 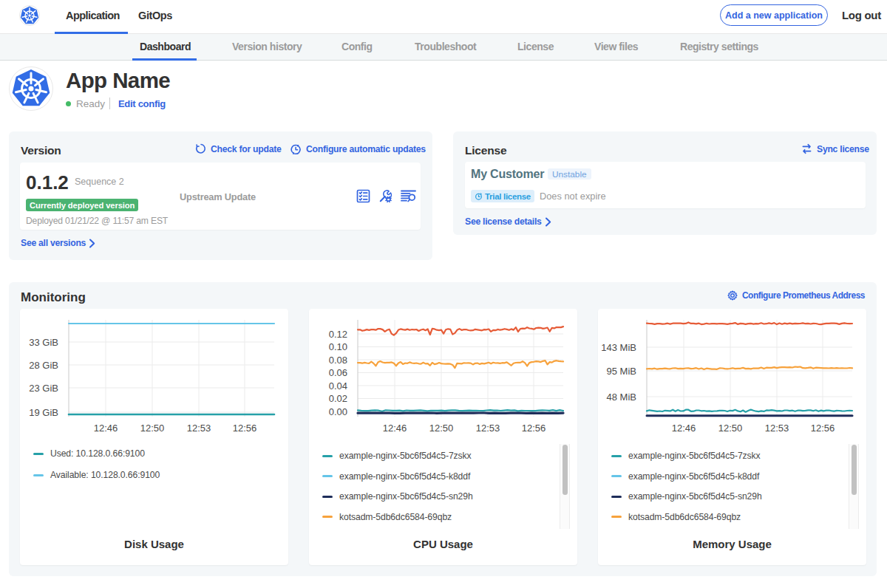 I want to click on svg-text: 0.12, so click(x=339, y=334).